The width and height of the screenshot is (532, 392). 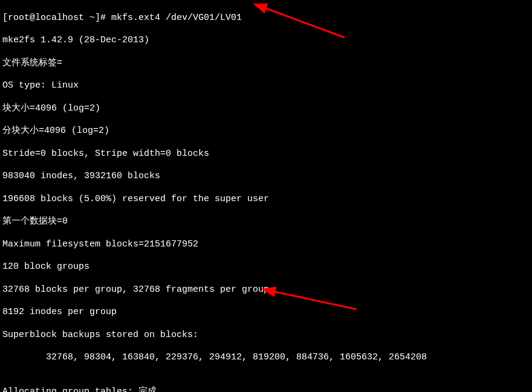 What do you see at coordinates (266, 41) in the screenshot?
I see `terminal-line: mke2fs 1.42.9 (28-Dec-2013)` at bounding box center [266, 41].